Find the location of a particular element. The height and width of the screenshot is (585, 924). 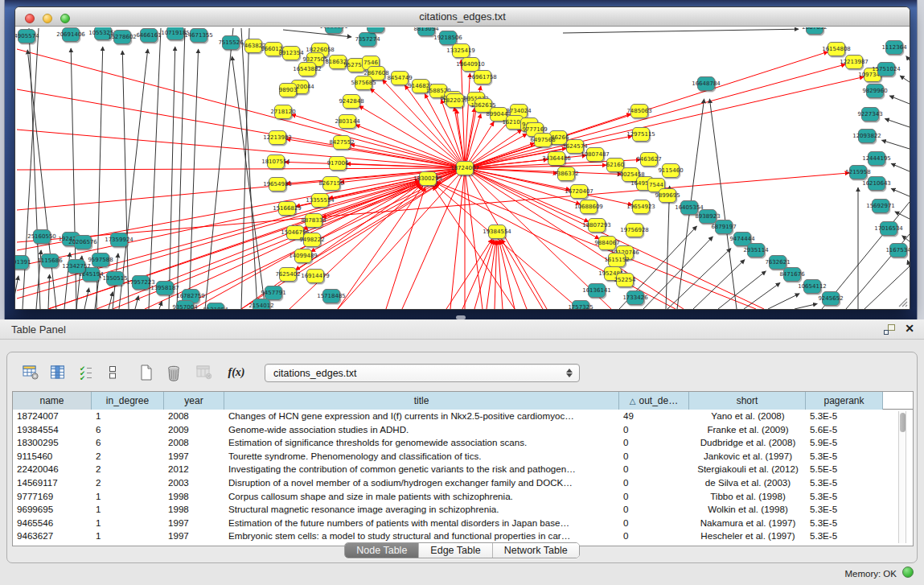

network-node-teal: 6466161 is located at coordinates (148, 35).